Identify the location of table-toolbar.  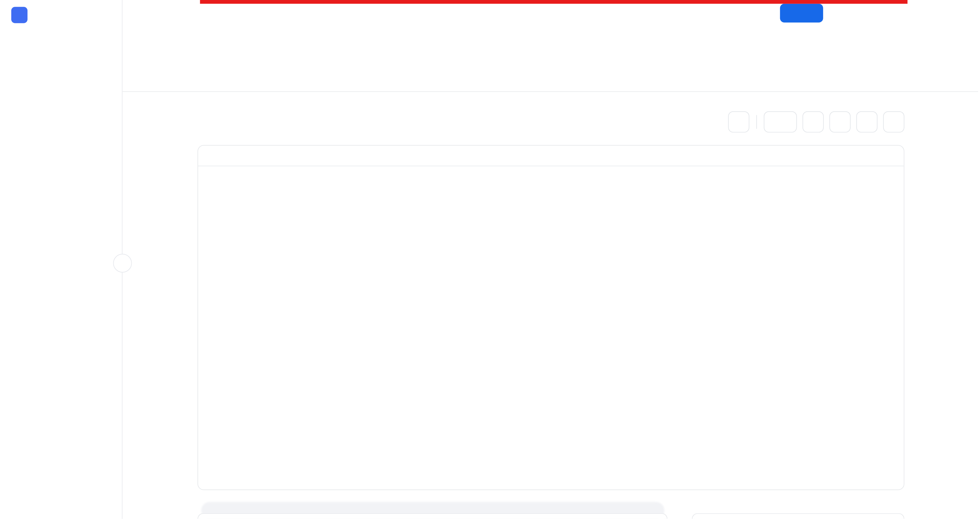
(551, 122).